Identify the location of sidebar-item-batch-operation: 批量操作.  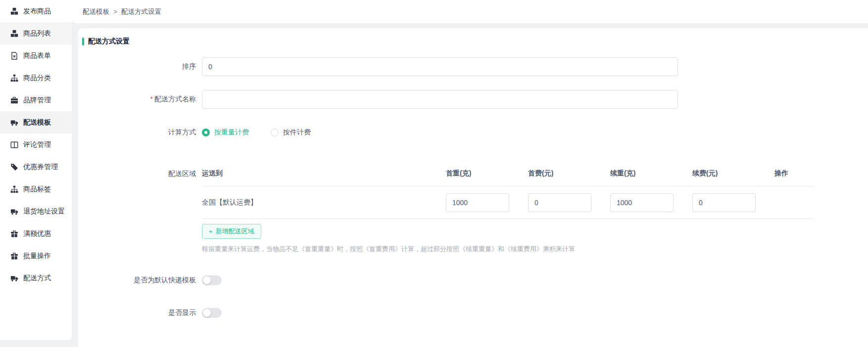
(36, 256).